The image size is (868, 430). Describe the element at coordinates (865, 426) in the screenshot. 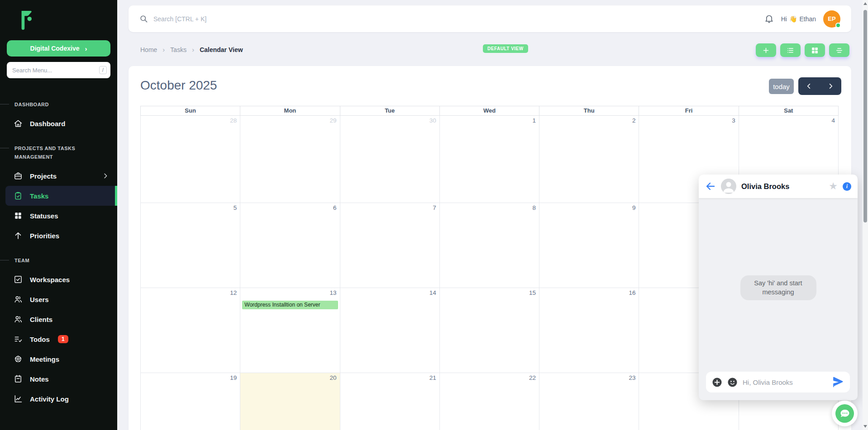

I see `scroll-down-arrow` at that location.